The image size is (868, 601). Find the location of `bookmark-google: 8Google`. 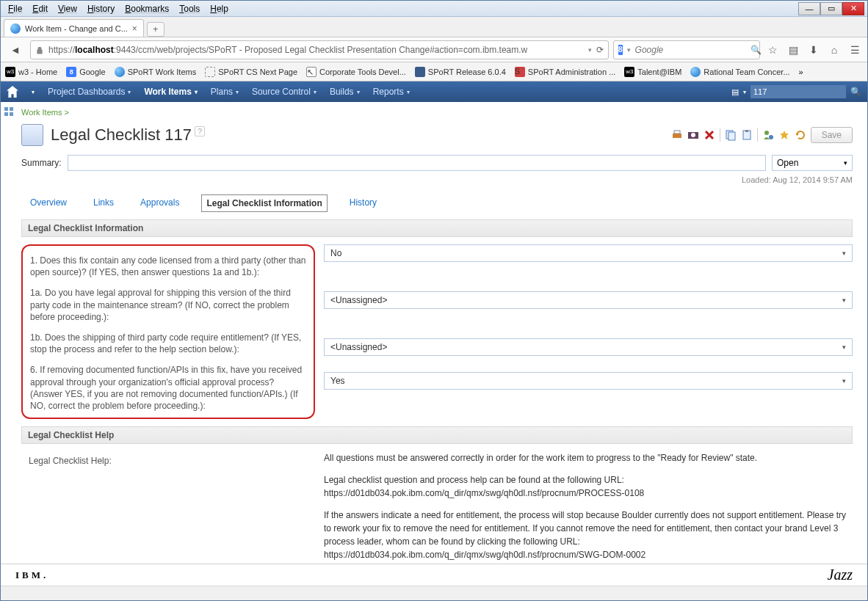

bookmark-google: 8Google is located at coordinates (85, 72).